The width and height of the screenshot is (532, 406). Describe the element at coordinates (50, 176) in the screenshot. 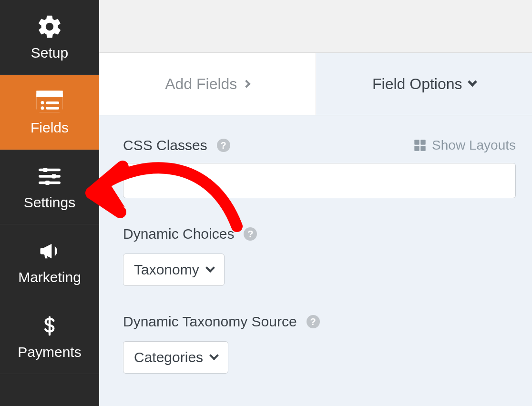

I see `sliders-icon` at that location.